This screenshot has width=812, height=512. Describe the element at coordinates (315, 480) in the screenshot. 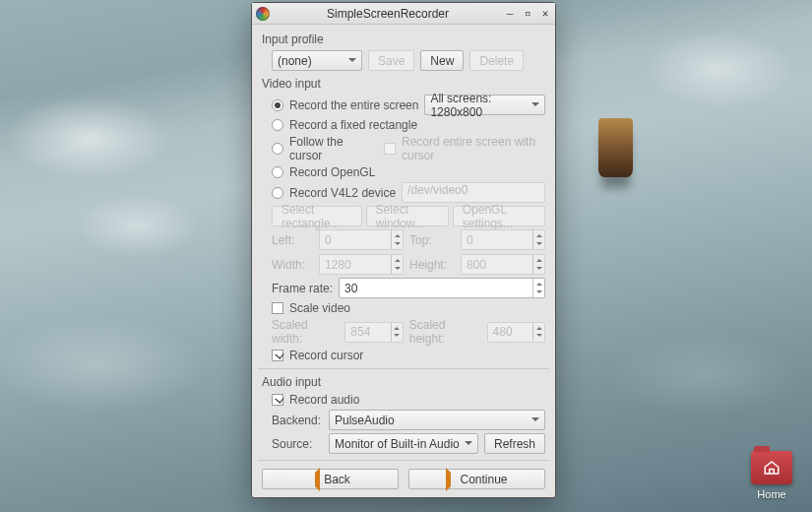

I see `arrow-left-icon` at that location.